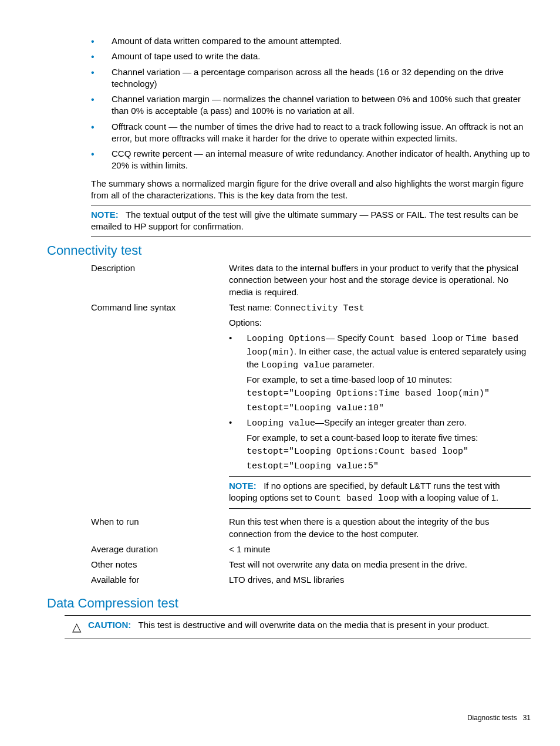  I want to click on example-intro: For example, to set a time-based loop of…, so click(389, 380).